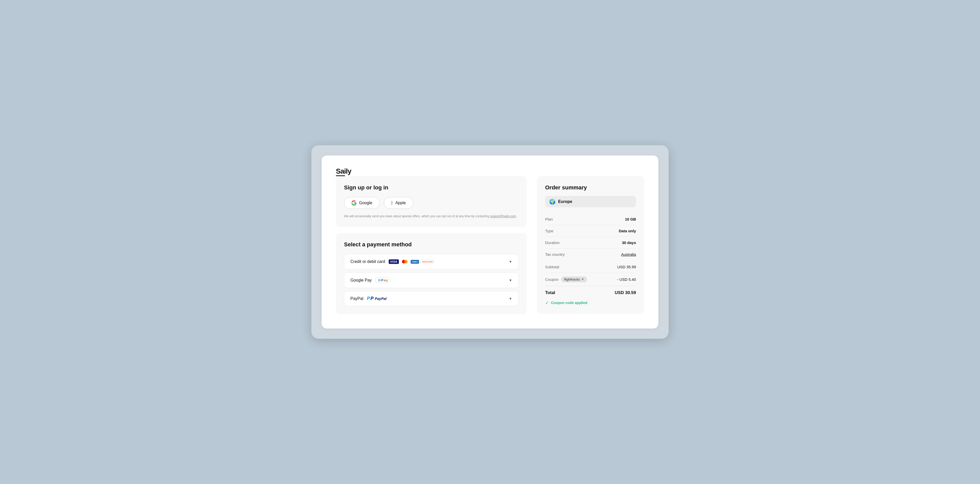  I want to click on order-card: Order summary 🌍 Europe Plan 10 GB T, so click(590, 245).